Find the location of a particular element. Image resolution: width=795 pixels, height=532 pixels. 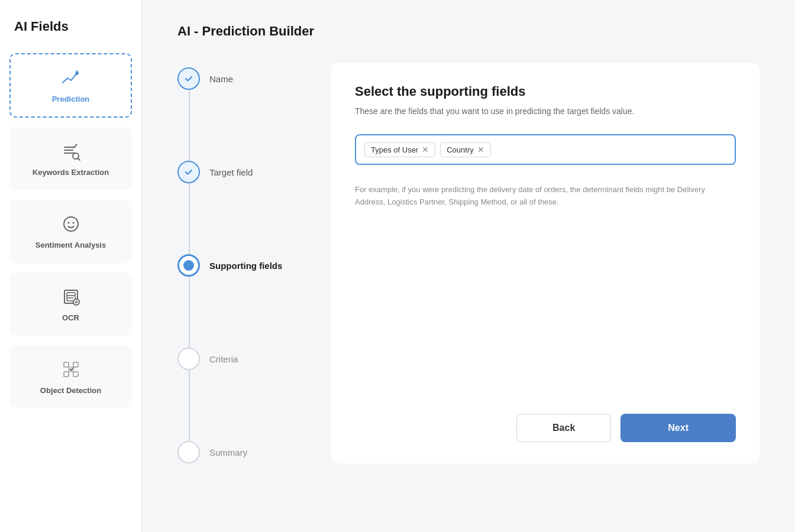

step-name: Name is located at coordinates (205, 79).